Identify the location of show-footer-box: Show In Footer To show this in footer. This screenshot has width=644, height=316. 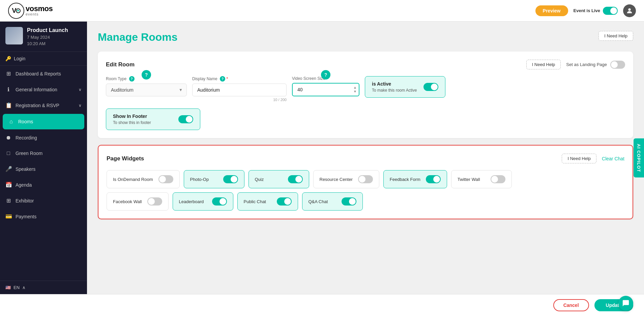
(153, 119).